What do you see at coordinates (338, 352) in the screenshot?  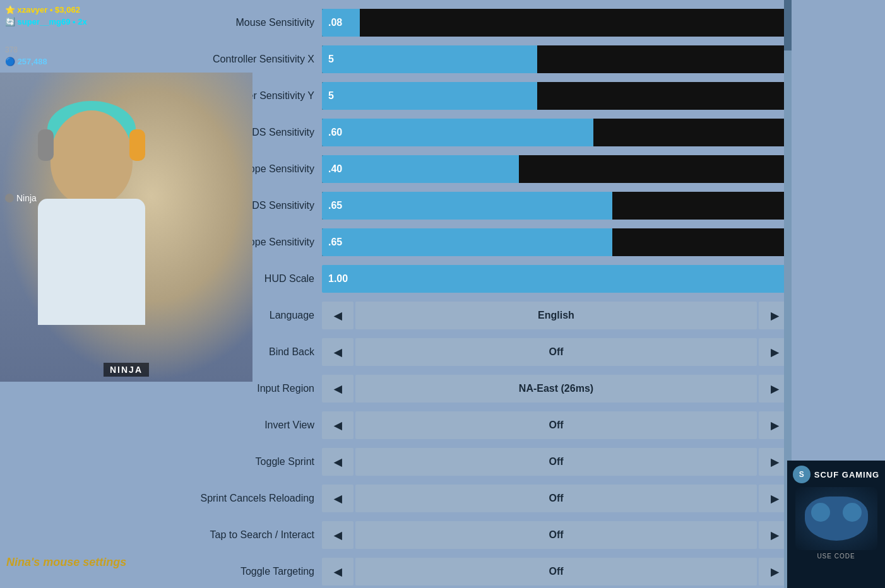 I see `dropdown-left-arrow-9: ◀` at bounding box center [338, 352].